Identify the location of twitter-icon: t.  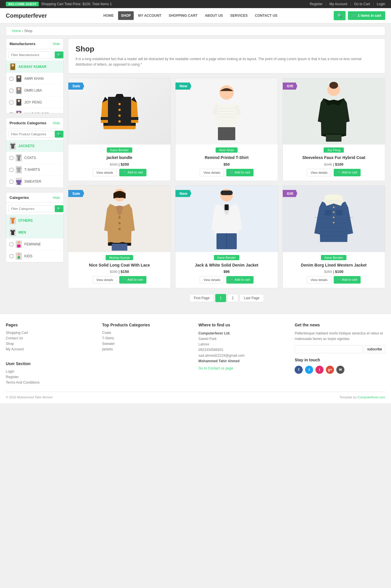
(309, 370).